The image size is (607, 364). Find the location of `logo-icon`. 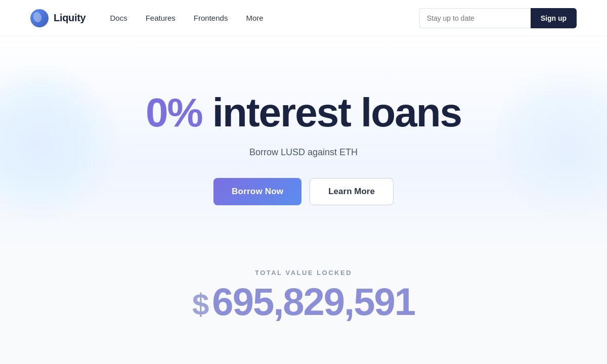

logo-icon is located at coordinates (39, 18).